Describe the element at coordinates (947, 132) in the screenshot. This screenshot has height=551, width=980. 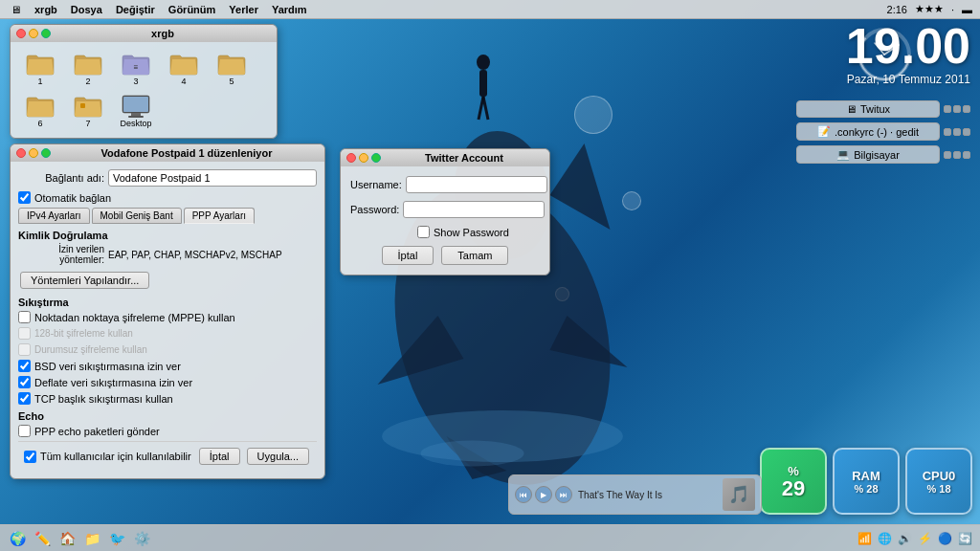
I see `conkyrc-wb1` at that location.